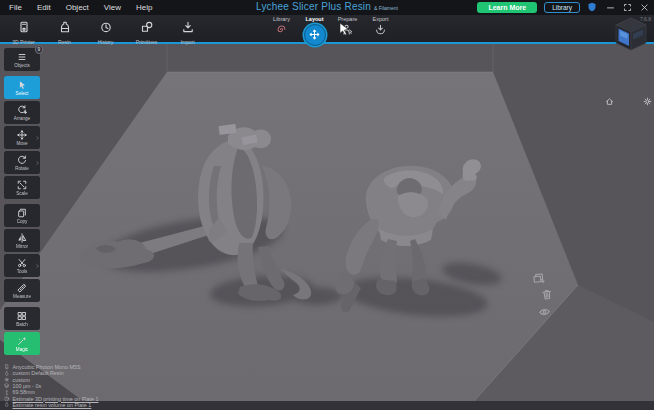  I want to click on toolbar-printer3d-button: 3D Printer, so click(24, 30).